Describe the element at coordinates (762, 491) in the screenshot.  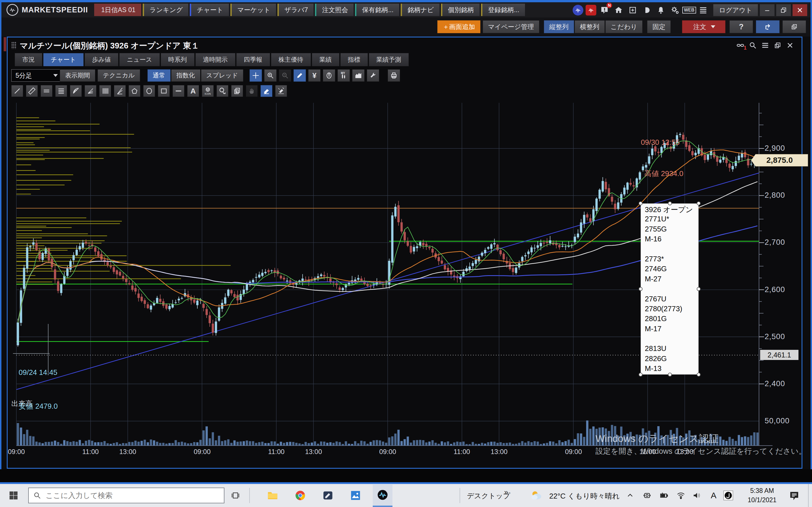
I see `clock-time: 5:38 AM` at that location.